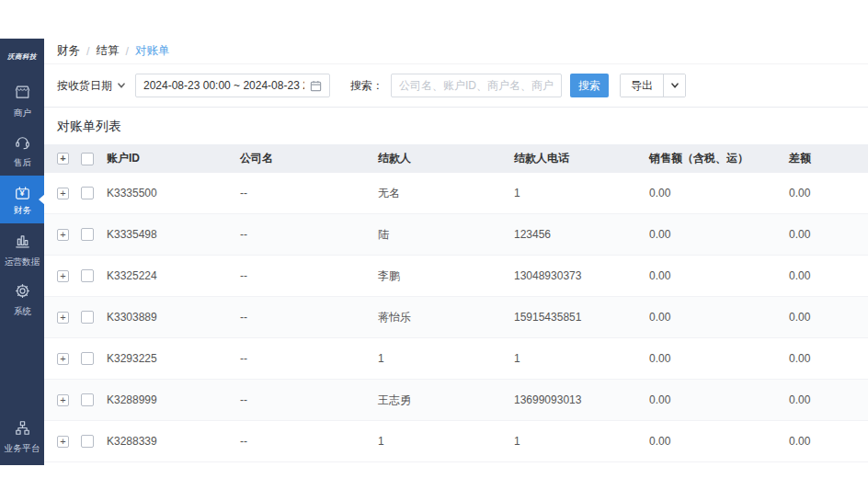 The width and height of the screenshot is (868, 501). Describe the element at coordinates (173, 317) in the screenshot. I see `cell-account-id: K3303889` at that location.